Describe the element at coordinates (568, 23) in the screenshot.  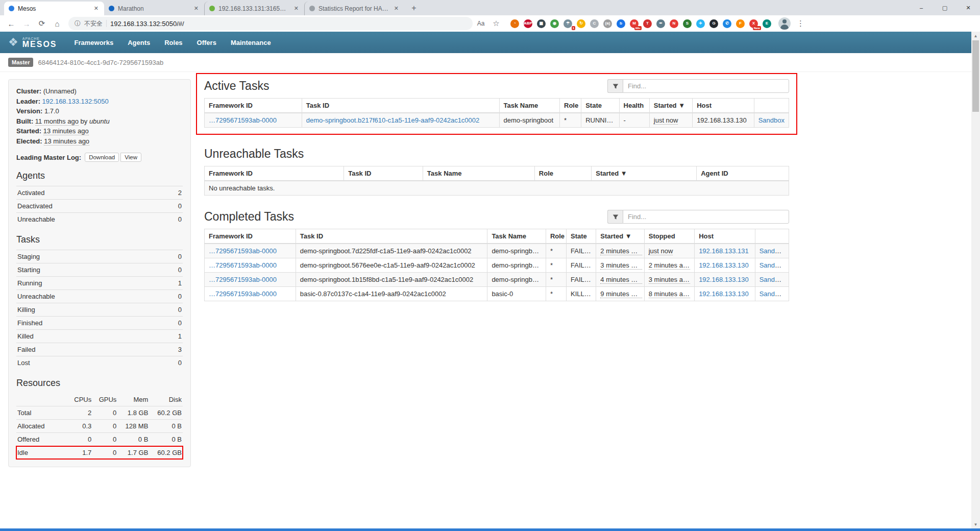
I see `extension-icon: ☂ 1` at that location.